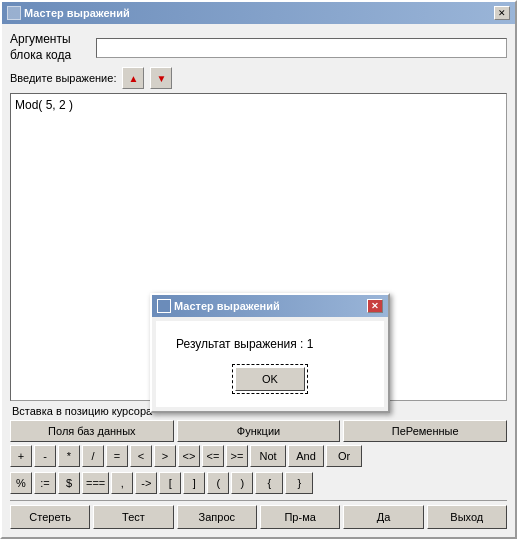  Describe the element at coordinates (165, 456) in the screenshot. I see `op-greater: >` at that location.